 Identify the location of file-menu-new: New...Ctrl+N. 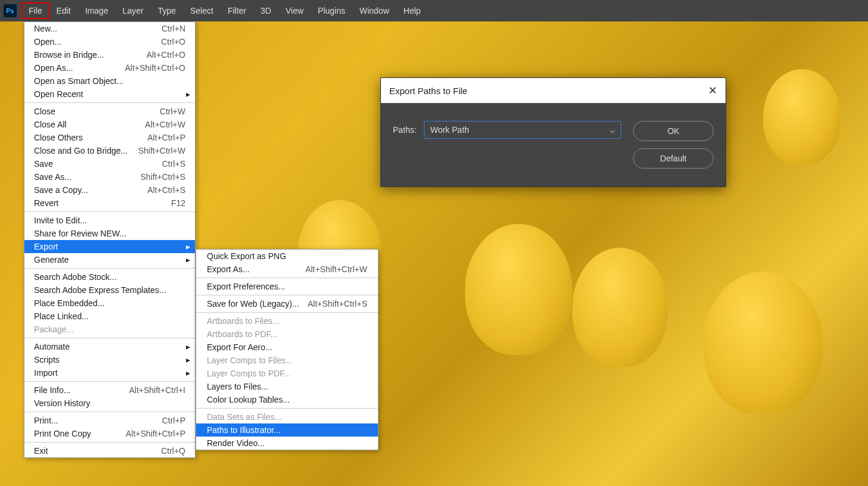
(110, 29).